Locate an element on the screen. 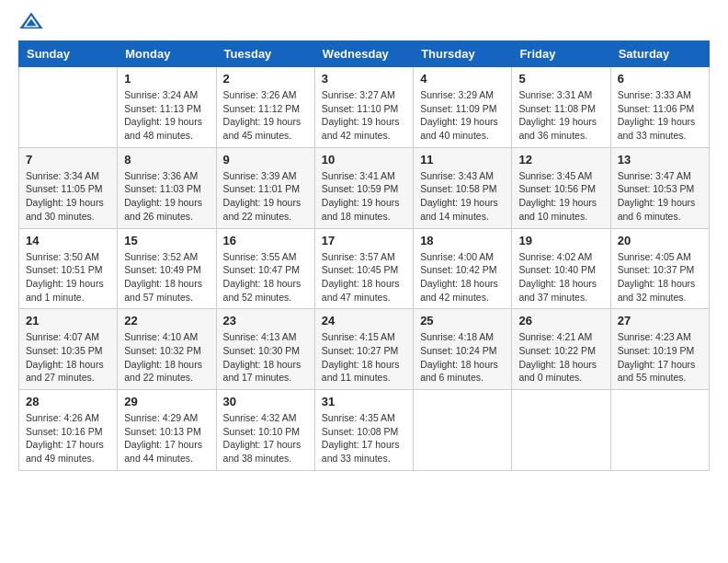 The image size is (728, 563). day-number: 10 is located at coordinates (364, 160).